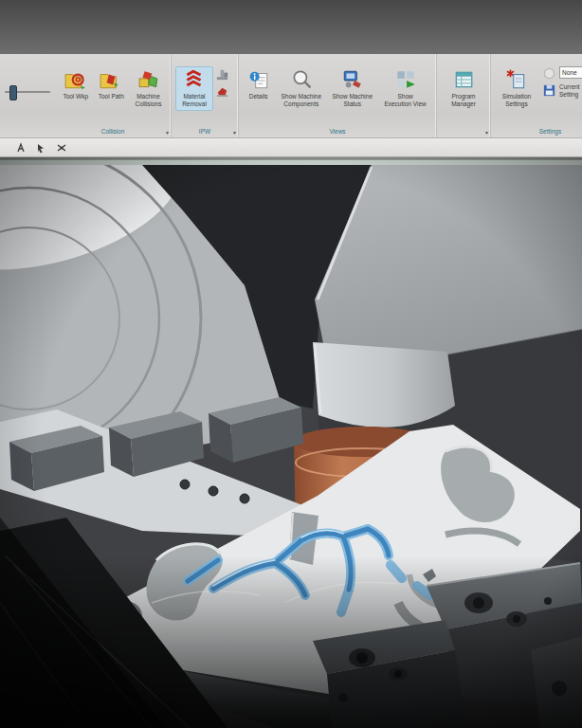 This screenshot has height=728, width=582. What do you see at coordinates (113, 131) in the screenshot?
I see `group-label-collision: Collision` at bounding box center [113, 131].